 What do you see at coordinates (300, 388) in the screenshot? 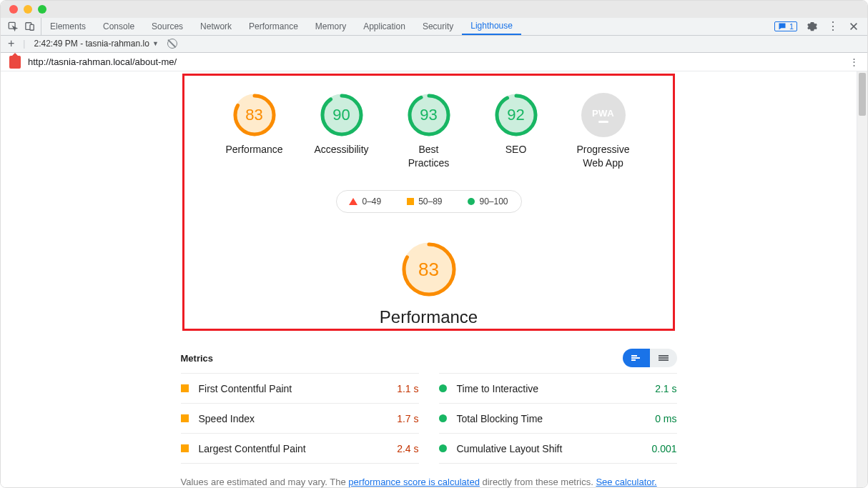
I see `metric-row: First Contentful Paint 1.1 s` at bounding box center [300, 388].